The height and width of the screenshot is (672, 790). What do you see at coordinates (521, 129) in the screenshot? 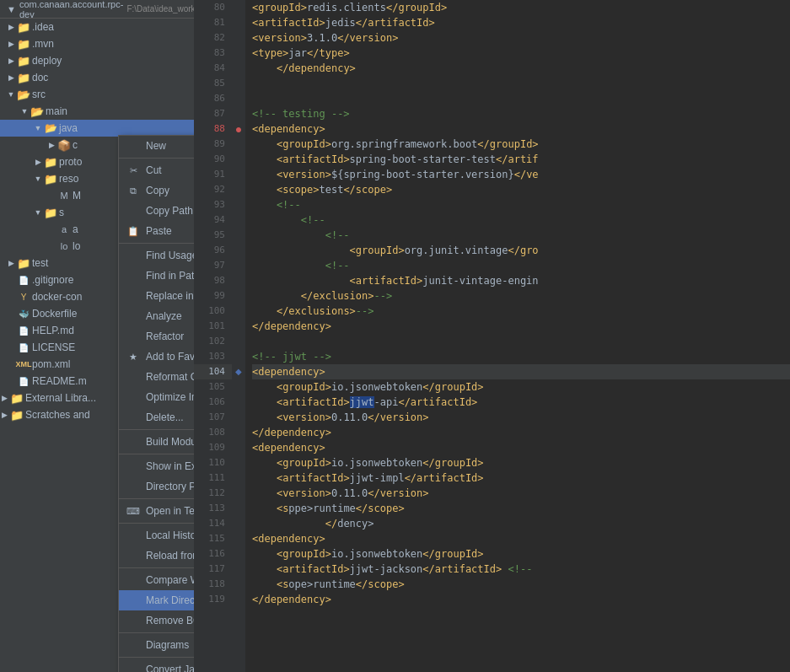
I see `code-line-88: <dependency>` at bounding box center [521, 129].